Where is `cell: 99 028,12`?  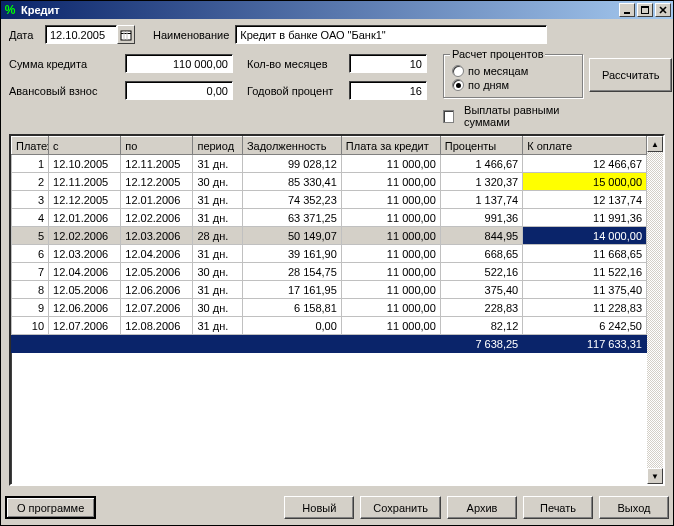
cell: 99 028,12 is located at coordinates (292, 164).